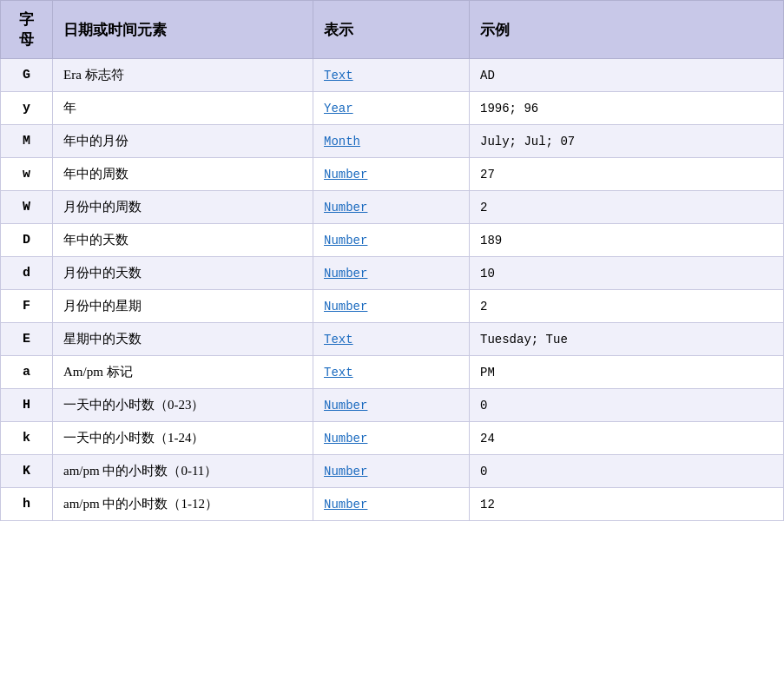 Image resolution: width=784 pixels, height=680 pixels. What do you see at coordinates (27, 208) in the screenshot?
I see `cell-letter: W` at bounding box center [27, 208].